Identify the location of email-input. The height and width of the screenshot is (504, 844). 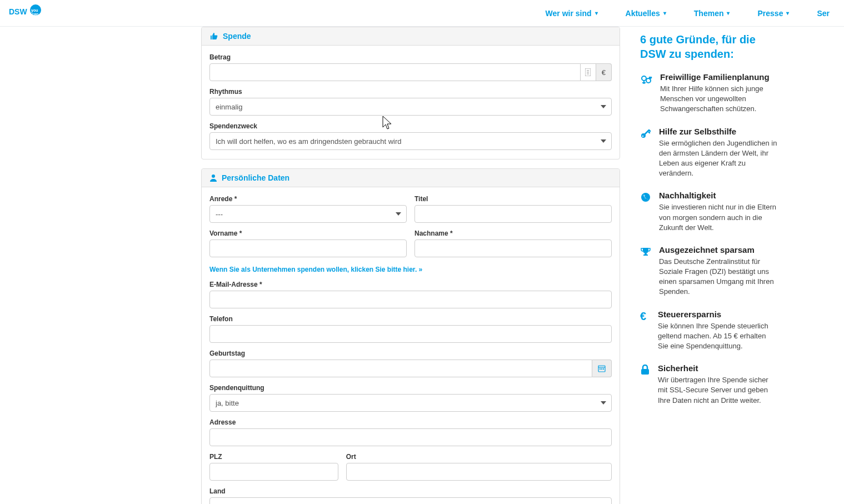
(411, 300).